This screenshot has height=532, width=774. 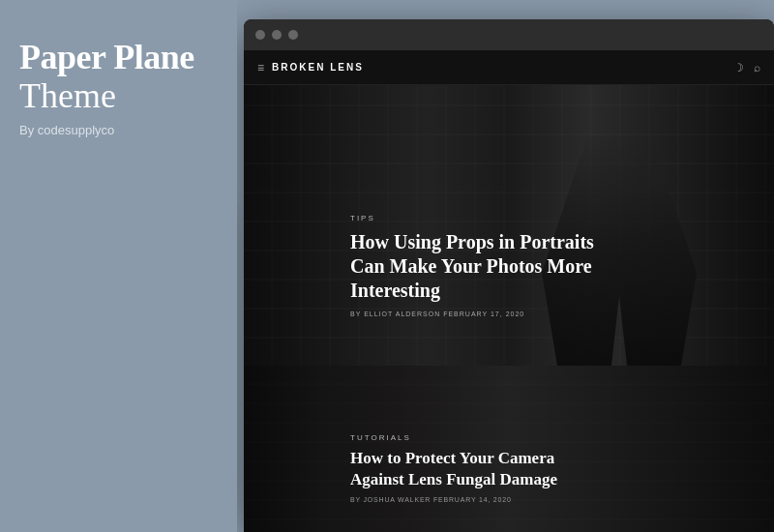 I want to click on dark-mode-toggle: ☽, so click(x=739, y=68).